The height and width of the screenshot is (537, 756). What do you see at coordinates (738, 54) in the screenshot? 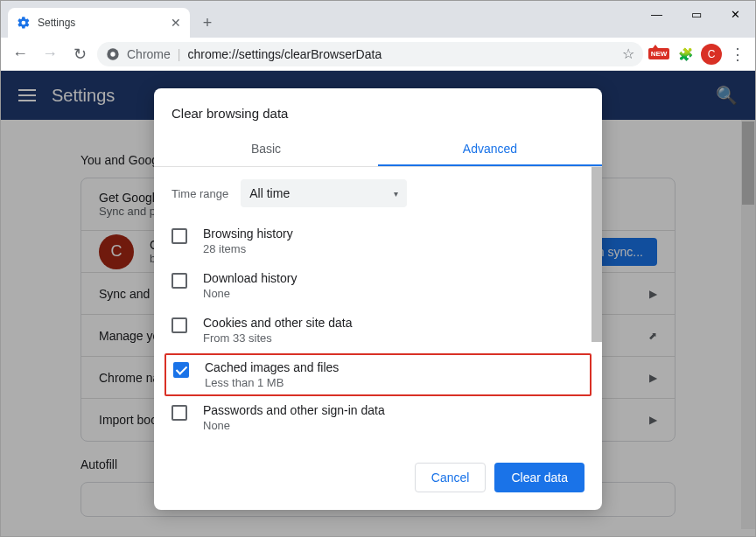
I see `menu-icon: ⋮` at bounding box center [738, 54].